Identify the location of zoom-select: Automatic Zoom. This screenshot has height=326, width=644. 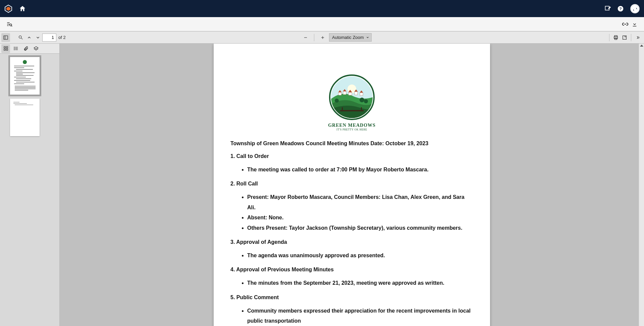
(350, 38).